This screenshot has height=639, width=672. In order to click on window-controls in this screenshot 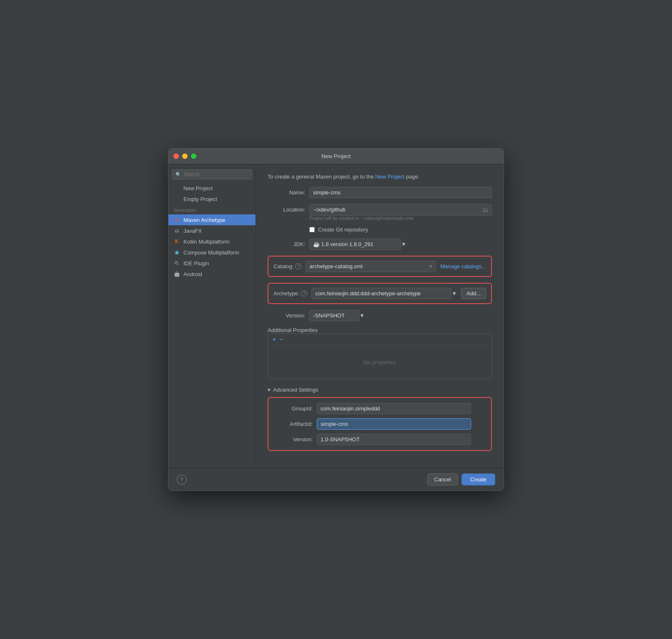, I will do `click(185, 156)`.